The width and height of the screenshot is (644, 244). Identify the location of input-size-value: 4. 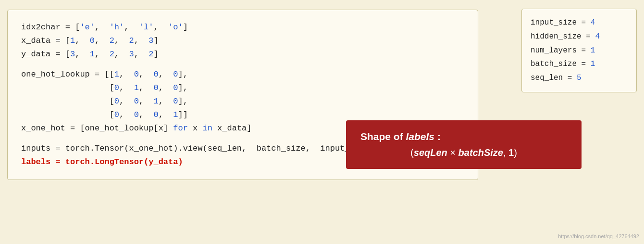
(593, 23).